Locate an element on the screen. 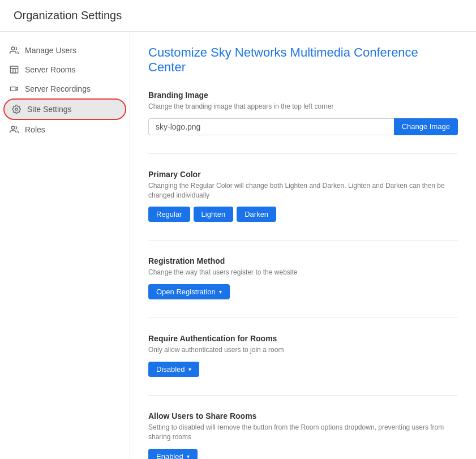 The height and width of the screenshot is (459, 476). open-registration-arrow: ▾ is located at coordinates (221, 292).